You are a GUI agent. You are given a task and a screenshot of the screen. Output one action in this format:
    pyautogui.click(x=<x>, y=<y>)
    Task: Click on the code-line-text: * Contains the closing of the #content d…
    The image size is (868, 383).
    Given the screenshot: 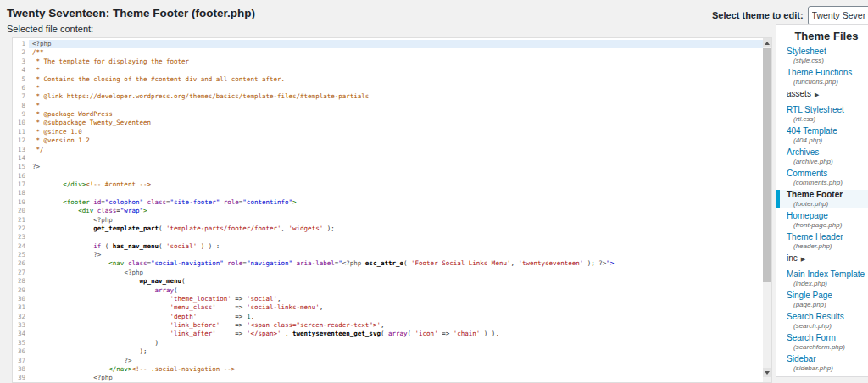 What is the action you would take?
    pyautogui.click(x=396, y=80)
    